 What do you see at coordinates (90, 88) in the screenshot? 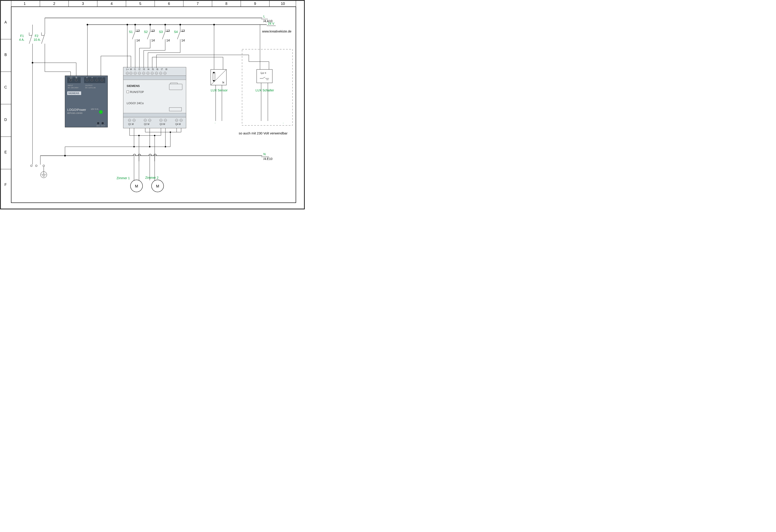
I see `svg-text: DC 12V/1,9A` at bounding box center [90, 88].